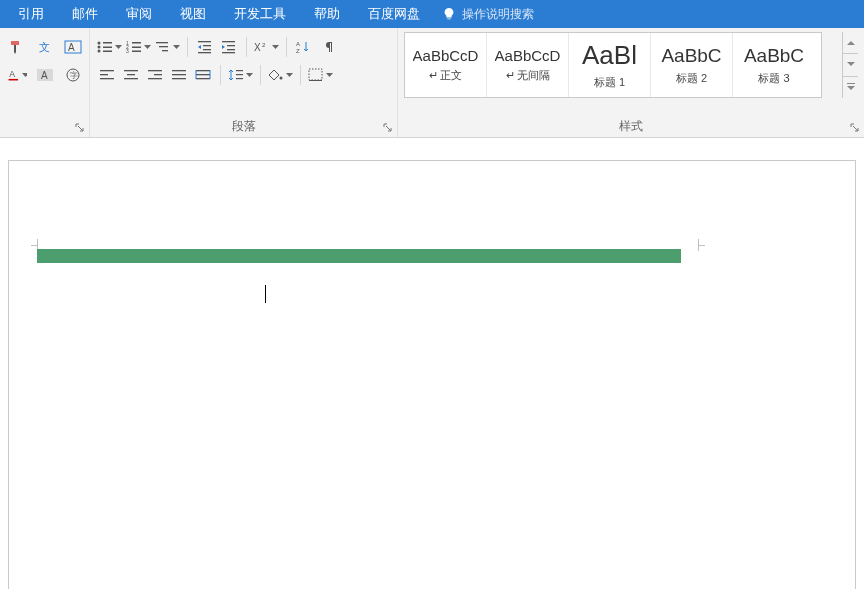 The width and height of the screenshot is (864, 589). Describe the element at coordinates (44, 47) in the screenshot. I see `svg-text: 文` at that location.